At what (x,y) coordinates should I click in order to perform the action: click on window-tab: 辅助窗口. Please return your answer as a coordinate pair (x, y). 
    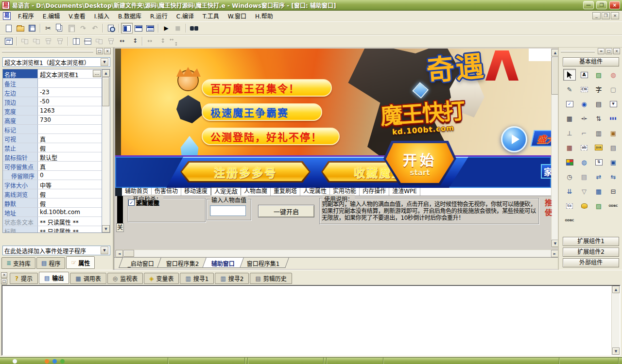
    Looking at the image, I should click on (223, 263).